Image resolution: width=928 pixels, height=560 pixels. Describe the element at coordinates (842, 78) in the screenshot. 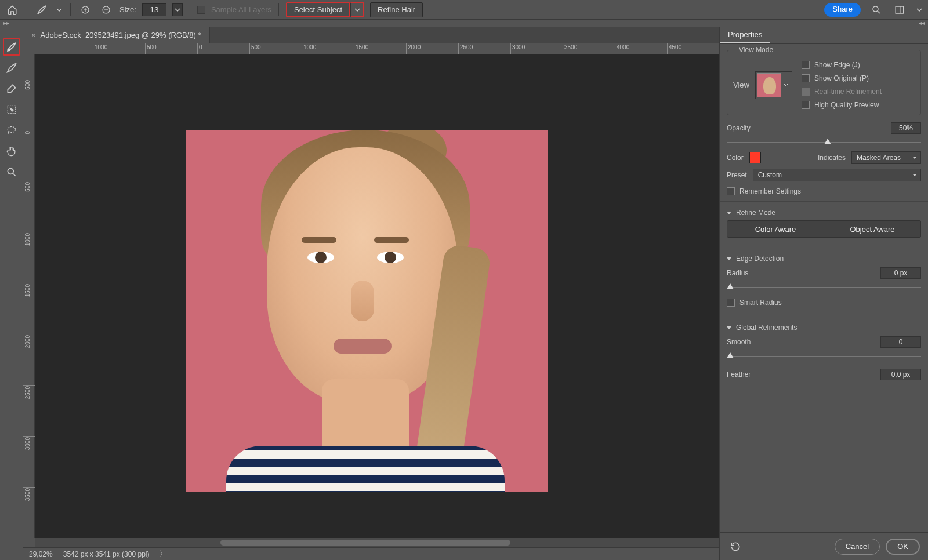

I see `show-original-label: Show Original (P)` at that location.